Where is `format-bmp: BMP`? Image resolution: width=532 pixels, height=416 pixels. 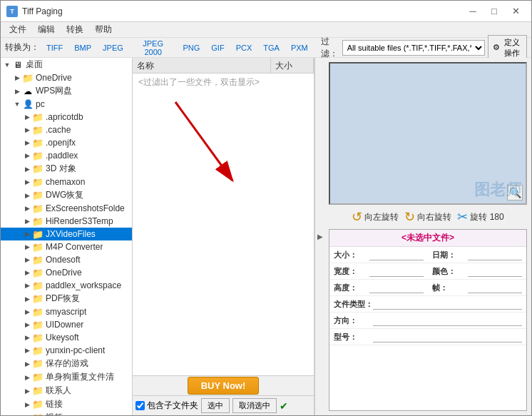
format-bmp: BMP is located at coordinates (83, 48).